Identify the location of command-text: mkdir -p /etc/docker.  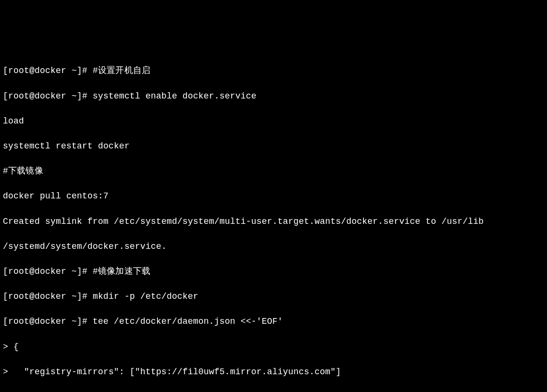
(146, 296).